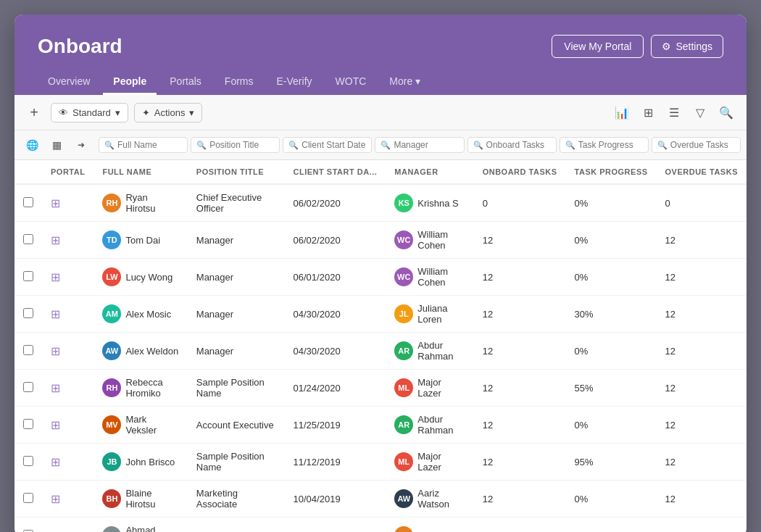  I want to click on row-full-name-cell: JB John Brisco, so click(141, 462).